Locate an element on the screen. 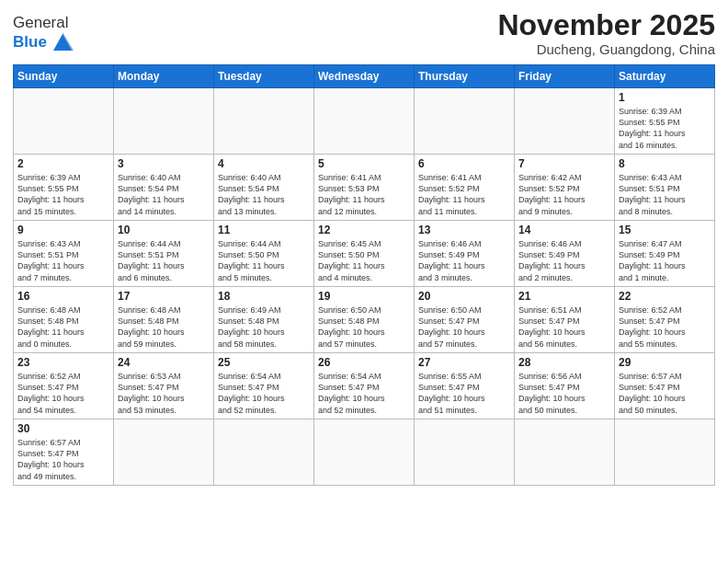  day-info: Sunrise: 6:56 AMSunset: 5:47 PMDaylight:… is located at coordinates (564, 394).